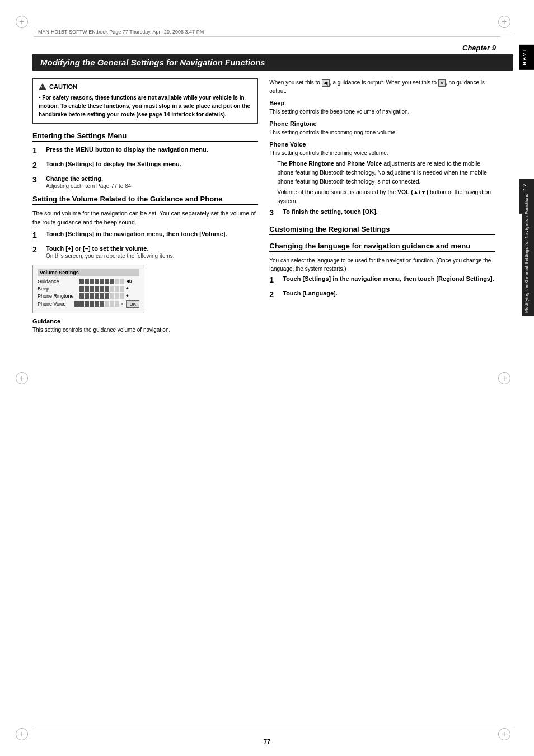 The width and height of the screenshot is (534, 756). Describe the element at coordinates (388, 212) in the screenshot. I see `finish-step-3-text: To finish the setting, touch [OK].` at that location.